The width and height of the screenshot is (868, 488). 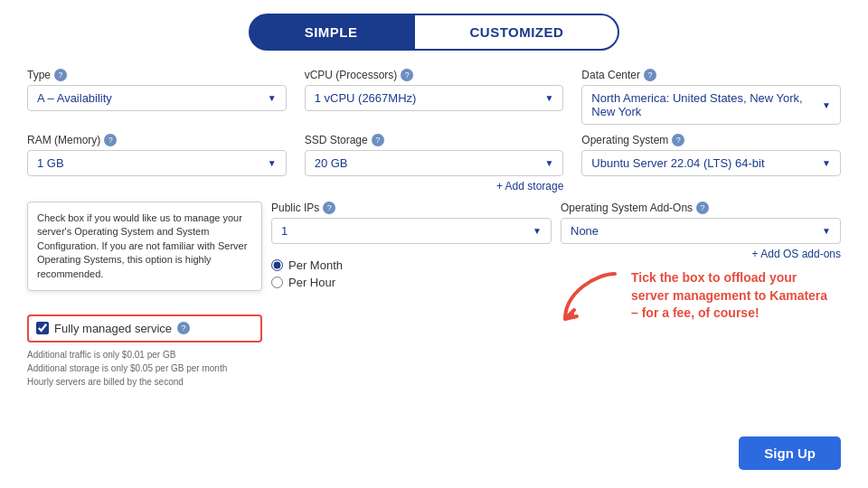 What do you see at coordinates (365, 98) in the screenshot?
I see `vcpu-value: 1 vCPU (2667MHz)` at bounding box center [365, 98].